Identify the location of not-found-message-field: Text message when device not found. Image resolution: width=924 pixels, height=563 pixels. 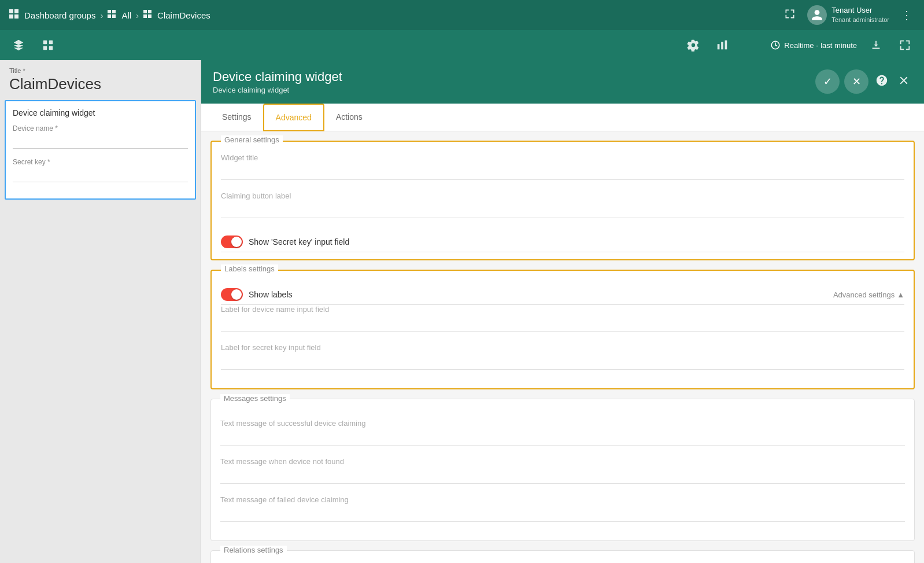
(563, 470).